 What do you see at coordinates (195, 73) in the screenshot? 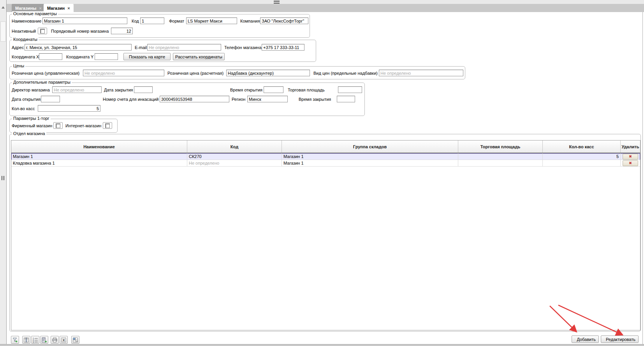
I see `label-retail-price-calc: Розничная цена (расчетная)` at bounding box center [195, 73].